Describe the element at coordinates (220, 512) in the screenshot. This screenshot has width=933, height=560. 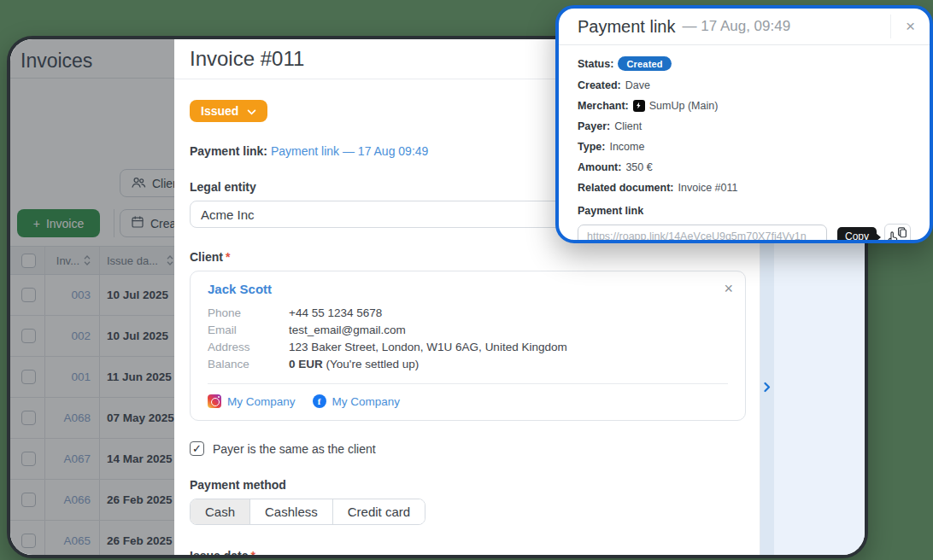
I see `payment-method-cash: Cash` at that location.